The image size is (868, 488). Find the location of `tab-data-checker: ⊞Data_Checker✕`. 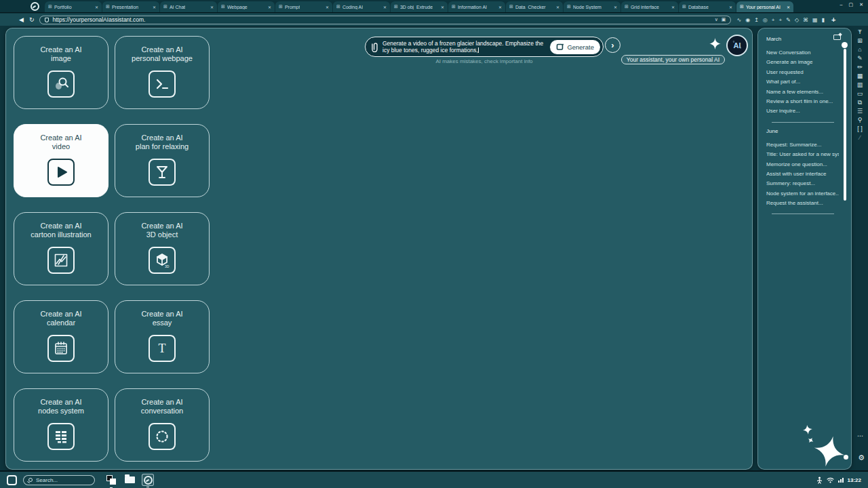

tab-data-checker: ⊞Data_Checker✕ is located at coordinates (534, 7).